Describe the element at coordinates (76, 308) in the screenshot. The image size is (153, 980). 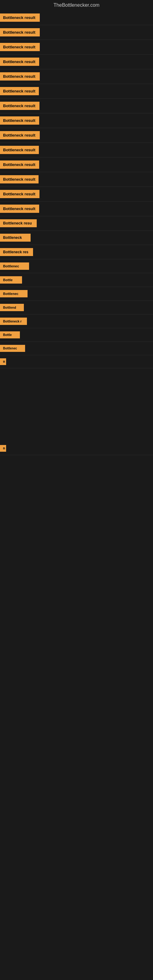
I see `list-item: Bottlend` at that location.